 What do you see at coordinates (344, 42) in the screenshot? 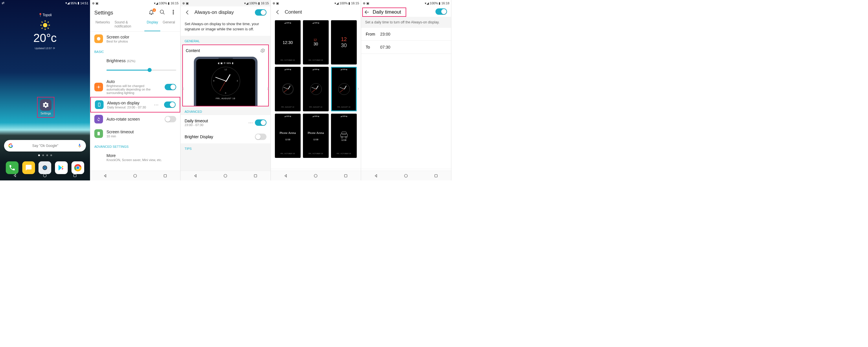
I see `thumb-digital-3: 1230` at bounding box center [344, 42].